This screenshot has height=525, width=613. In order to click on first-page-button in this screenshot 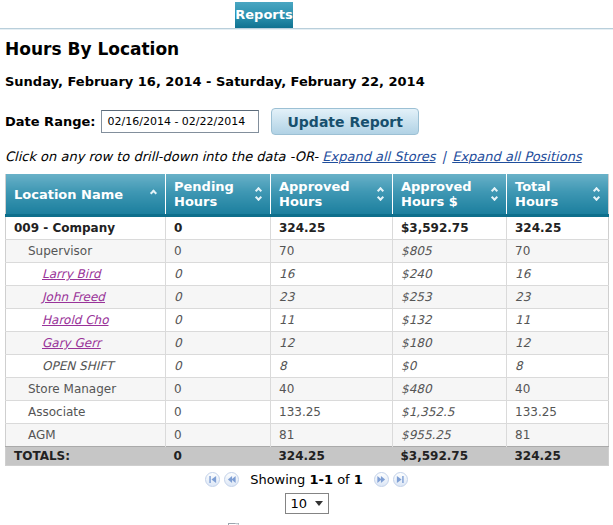, I will do `click(212, 480)`.